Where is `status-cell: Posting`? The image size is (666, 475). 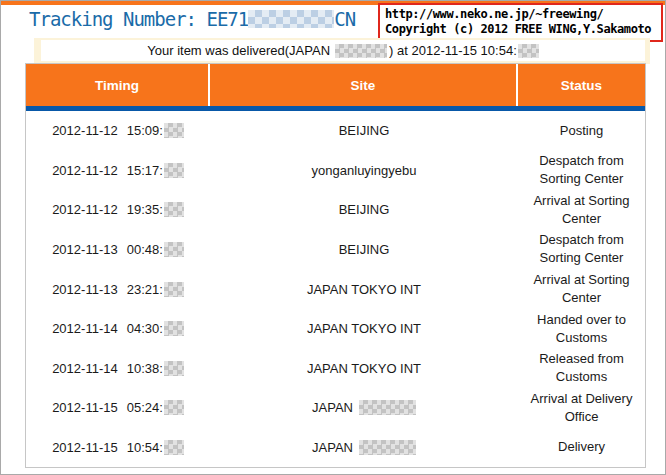
status-cell: Posting is located at coordinates (582, 131).